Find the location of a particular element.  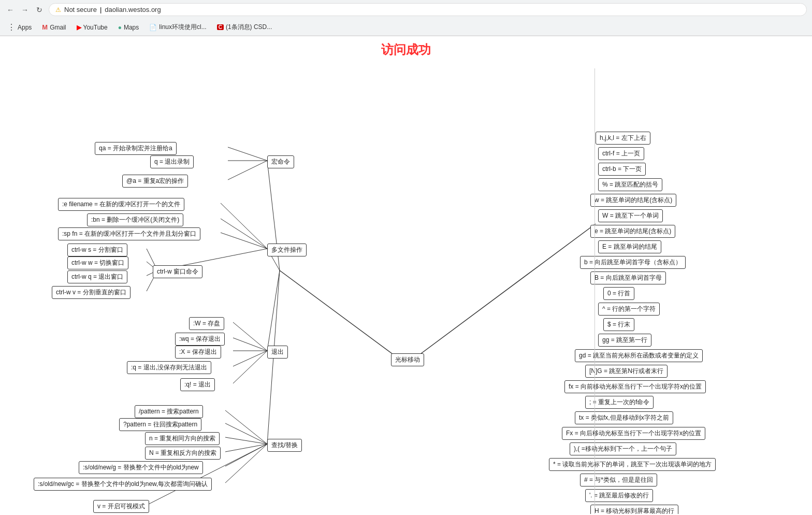

node-fx: fx = 向前移动光标至当行下一个出现字符x的位置 is located at coordinates (635, 387).